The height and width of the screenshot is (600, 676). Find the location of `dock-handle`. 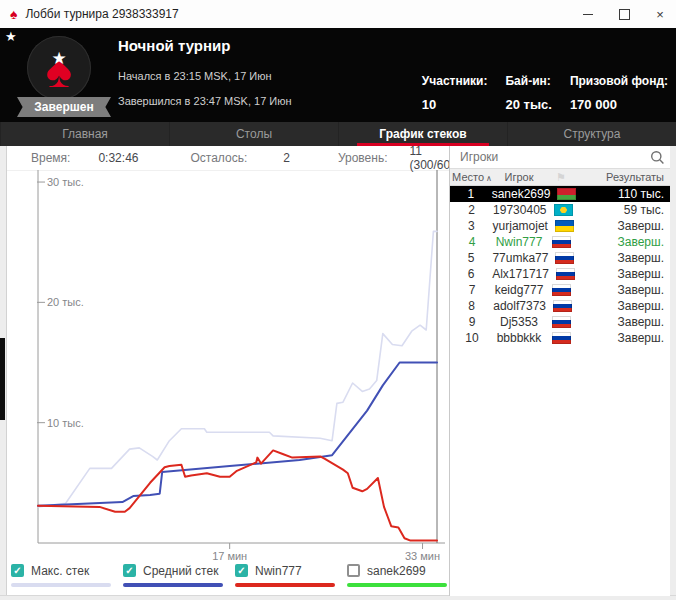

dock-handle is located at coordinates (2, 379).